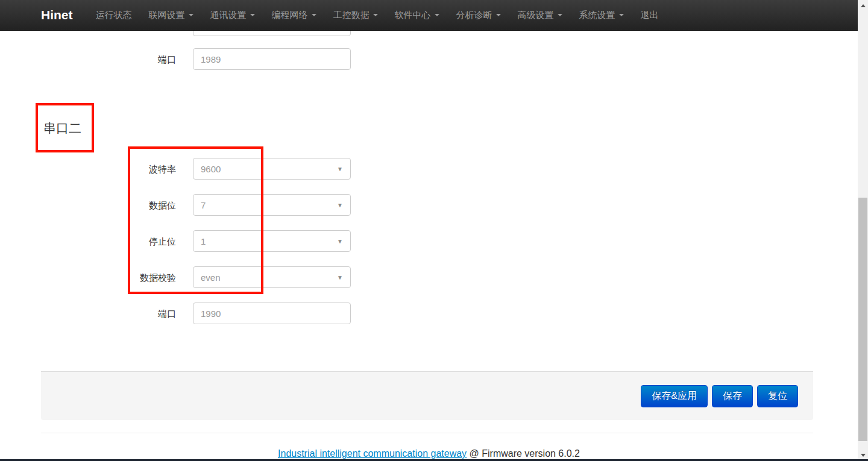 This screenshot has height=461, width=868. What do you see at coordinates (118, 60) in the screenshot?
I see `port1-label: 端口` at bounding box center [118, 60].